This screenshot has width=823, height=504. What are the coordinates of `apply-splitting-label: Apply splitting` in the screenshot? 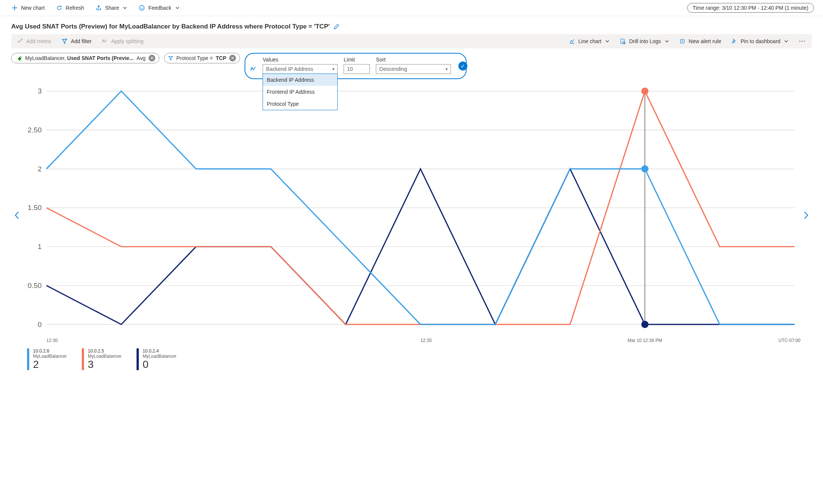 It's located at (127, 41).